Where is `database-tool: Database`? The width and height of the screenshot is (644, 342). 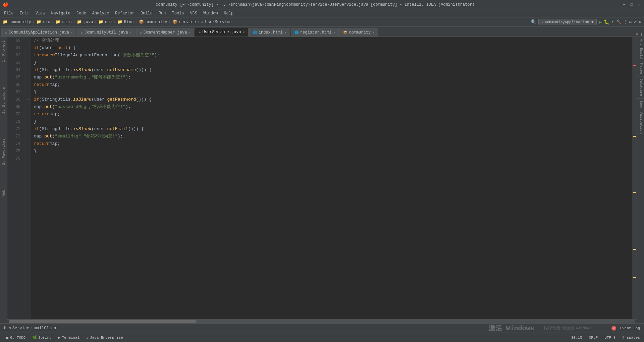
database-tool: Database is located at coordinates (641, 88).